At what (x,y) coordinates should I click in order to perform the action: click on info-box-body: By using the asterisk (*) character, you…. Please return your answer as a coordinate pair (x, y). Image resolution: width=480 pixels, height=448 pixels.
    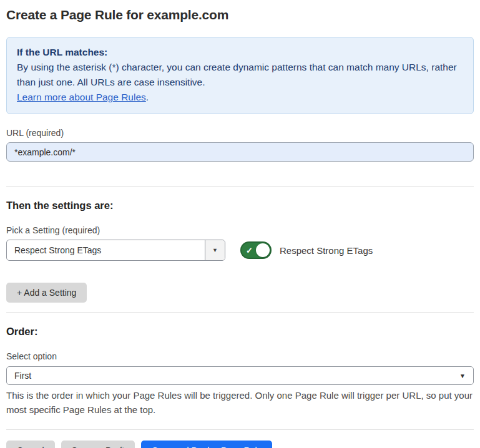
    Looking at the image, I should click on (240, 75).